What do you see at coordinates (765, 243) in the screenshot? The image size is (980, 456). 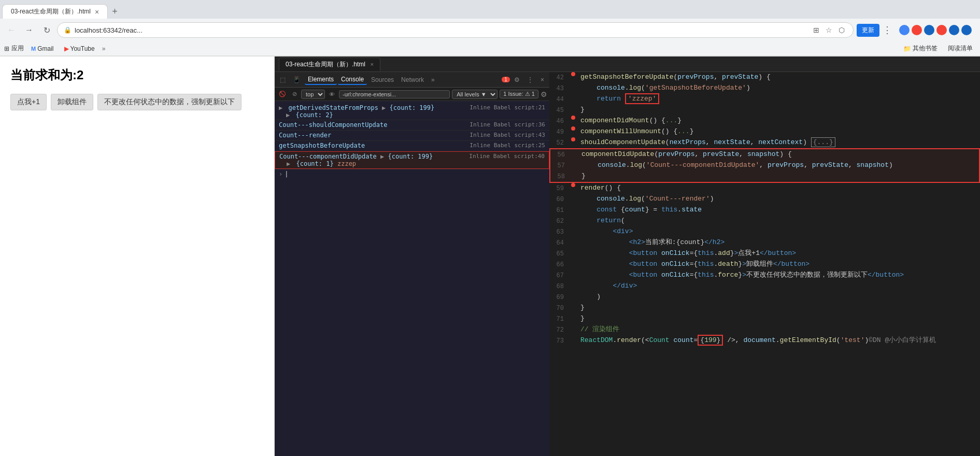 I see `code-line-64: 64 <h2>当前求和:{count}</h2>` at bounding box center [765, 243].